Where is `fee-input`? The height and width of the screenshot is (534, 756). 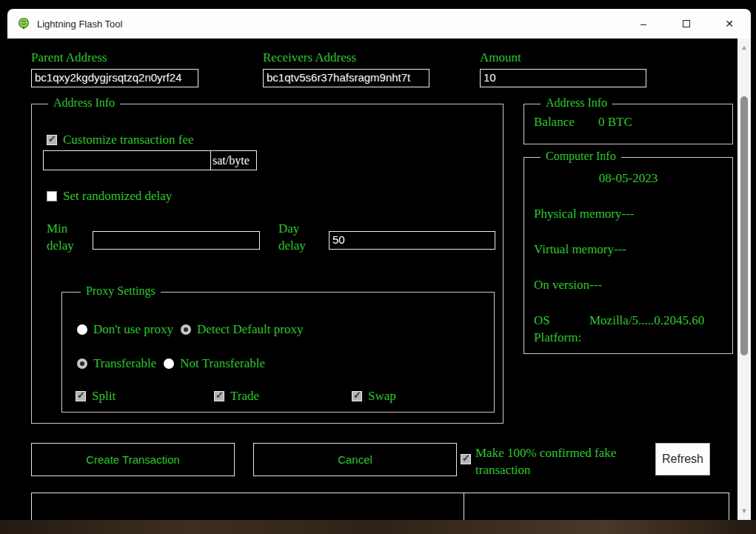 fee-input is located at coordinates (127, 160).